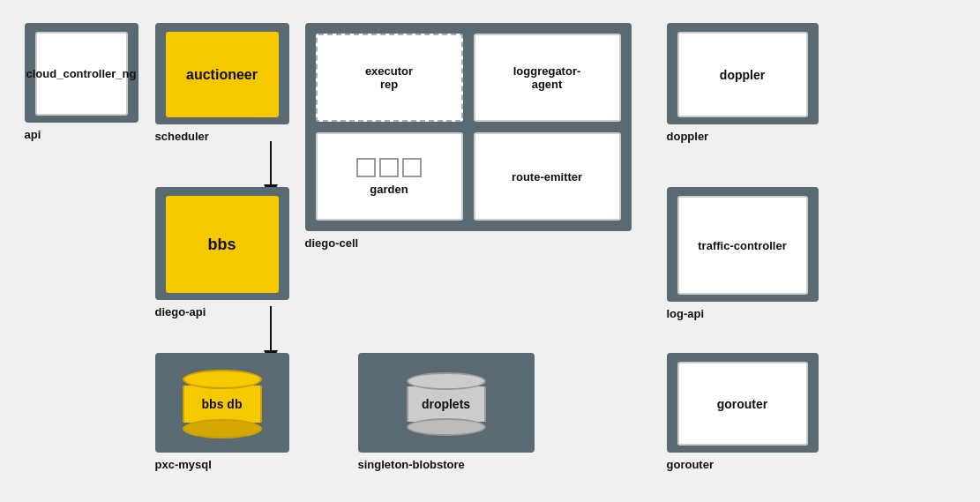 The image size is (980, 502). Describe the element at coordinates (81, 82) in the screenshot. I see `api-vm: cloud_controller_ng api` at that location.